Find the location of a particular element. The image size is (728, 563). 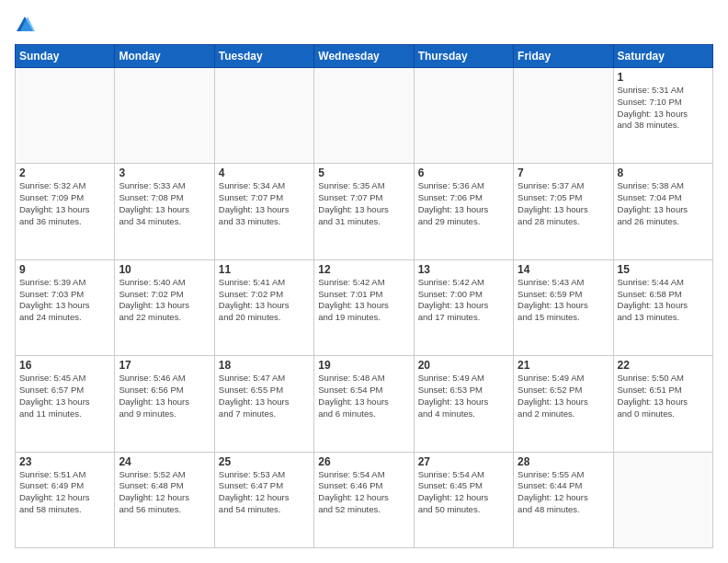

day-info: Sunrise: 5:33 AM Sunset: 7:08 PM Dayligh… is located at coordinates (164, 204).